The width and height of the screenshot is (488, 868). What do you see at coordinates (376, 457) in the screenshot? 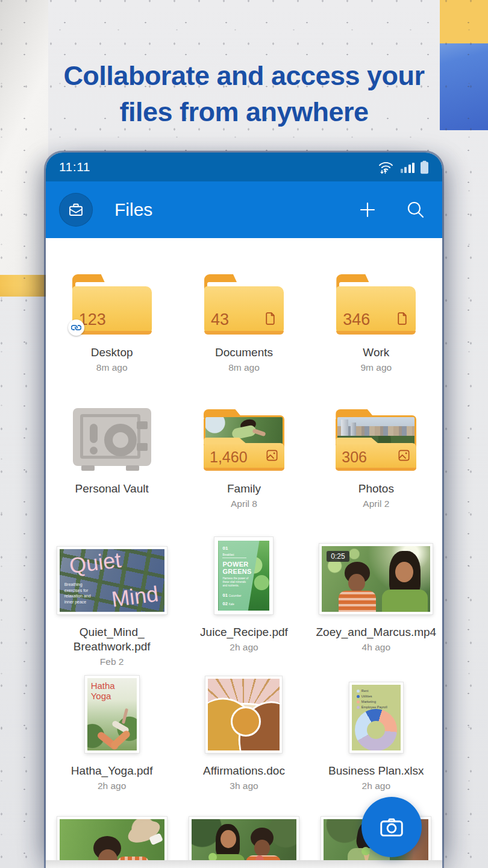
I see `folder-tile-photos: 306 Photos April 2` at bounding box center [376, 457].